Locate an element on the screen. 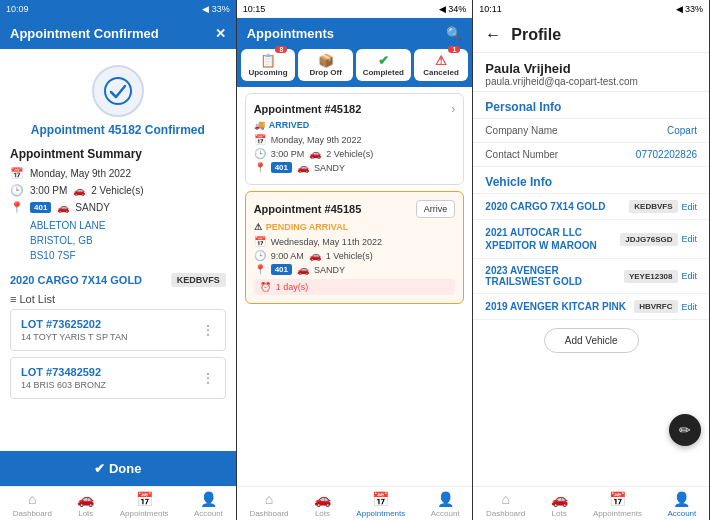 The image size is (710, 520). status-bar-p2: 10:15 ◀ 34% is located at coordinates (355, 9).